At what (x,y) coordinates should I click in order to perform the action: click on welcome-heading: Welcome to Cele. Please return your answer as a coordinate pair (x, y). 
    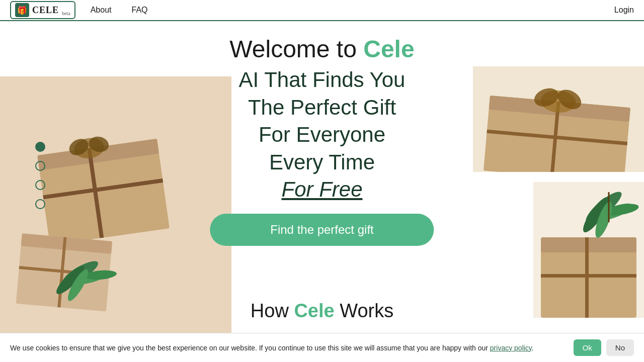
    Looking at the image, I should click on (322, 42).